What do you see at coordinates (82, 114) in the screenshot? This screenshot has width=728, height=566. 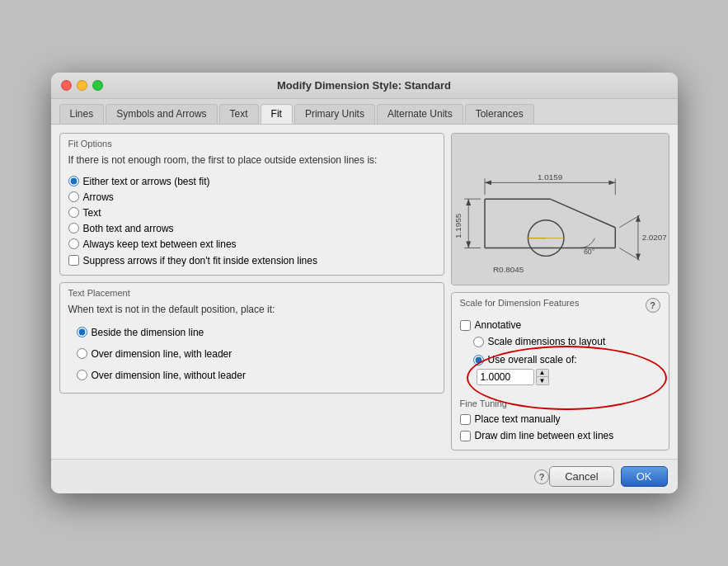 I see `tab-lines: Lines` at bounding box center [82, 114].